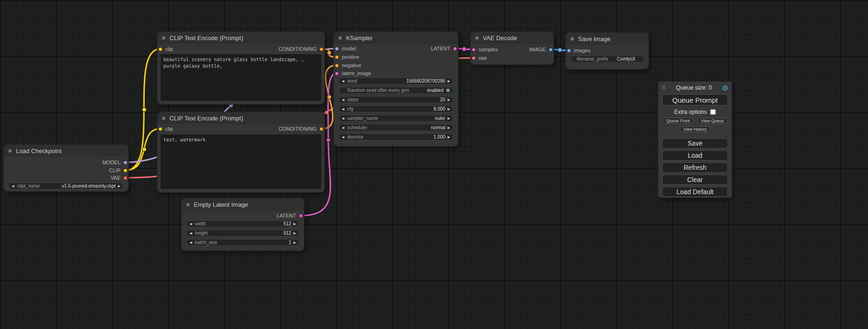  I want to click on refresh-button: Refresh, so click(695, 168).